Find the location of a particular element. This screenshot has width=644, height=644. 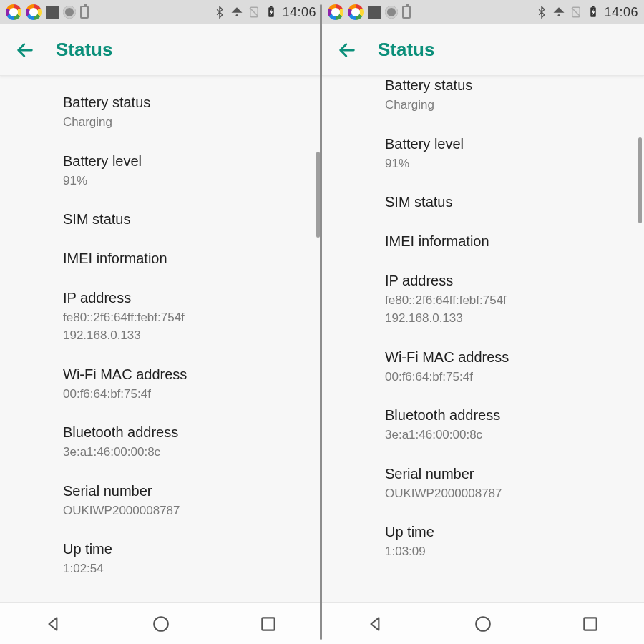

row-sub: 1:02:54 is located at coordinates (184, 570).